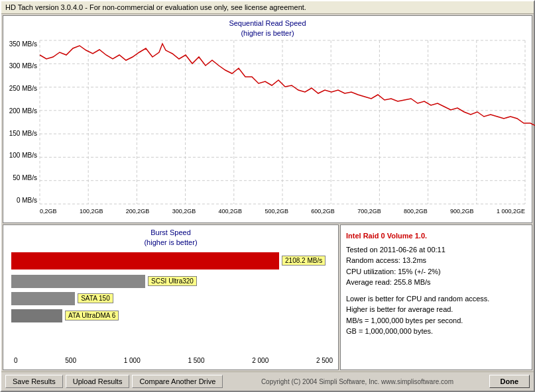  What do you see at coordinates (43, 299) in the screenshot?
I see `burst-bar-sata` at bounding box center [43, 299].